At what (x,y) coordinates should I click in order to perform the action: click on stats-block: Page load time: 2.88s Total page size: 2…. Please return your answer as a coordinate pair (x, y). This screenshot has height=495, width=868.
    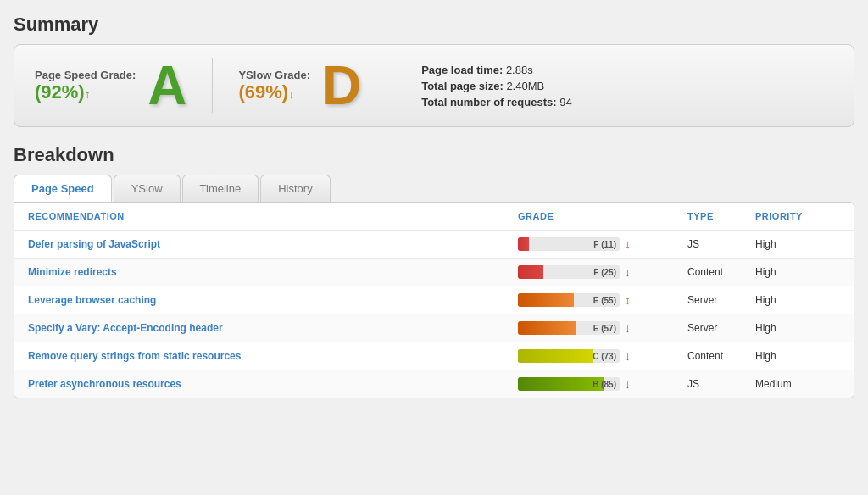
    Looking at the image, I should click on (492, 86).